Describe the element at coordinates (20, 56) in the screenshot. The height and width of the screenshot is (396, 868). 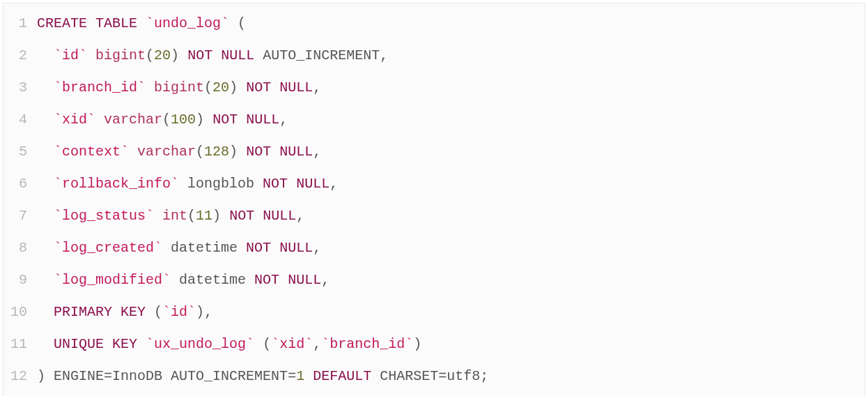
I see `line-number: 2` at that location.